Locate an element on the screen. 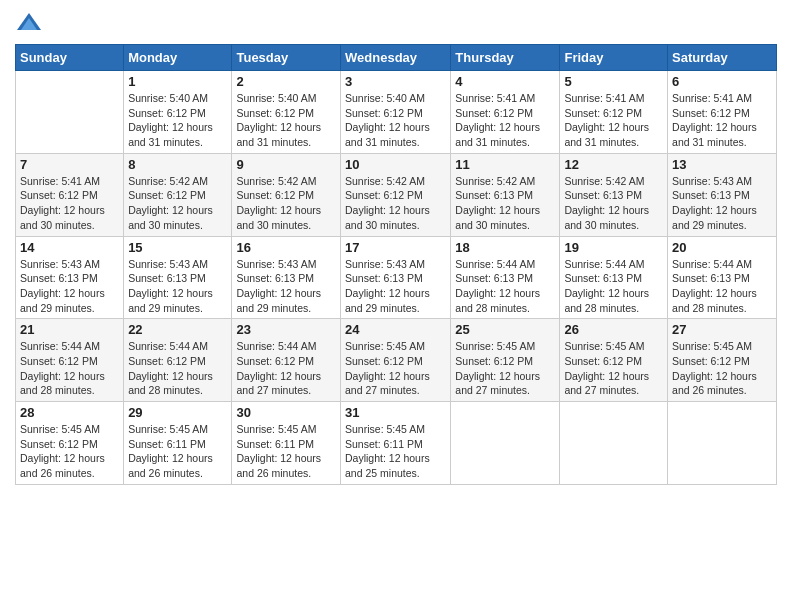 This screenshot has width=792, height=612. day-number: 8 is located at coordinates (178, 164).